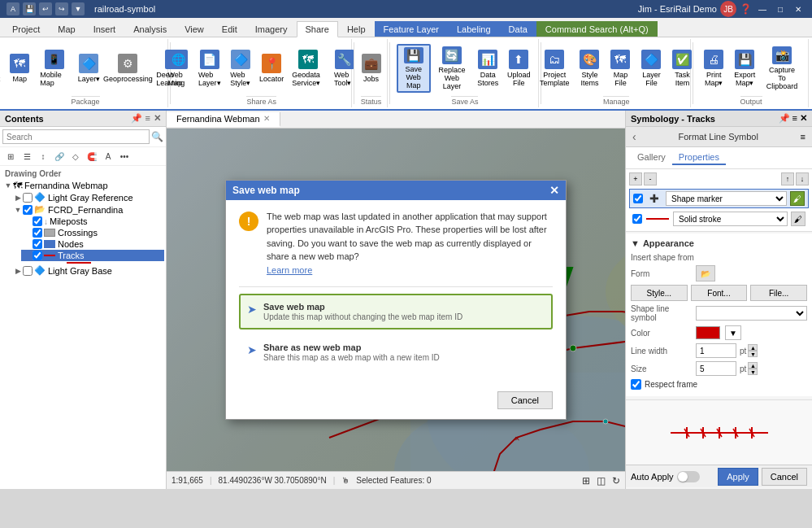 Image resolution: width=812 pixels, height=528 pixels. Describe the element at coordinates (745, 68) in the screenshot. I see `btn-export-map: 💾 Export Map▾` at that location.